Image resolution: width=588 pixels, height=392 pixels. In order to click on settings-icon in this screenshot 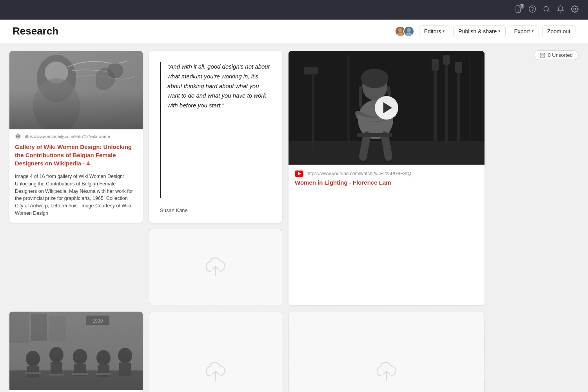, I will do `click(575, 10)`.